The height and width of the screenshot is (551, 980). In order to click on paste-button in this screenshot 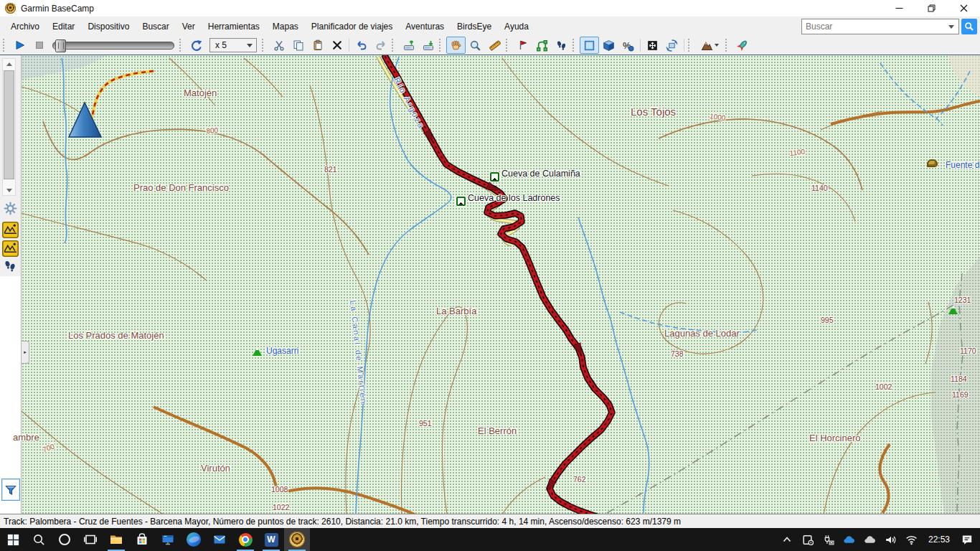, I will do `click(317, 45)`.